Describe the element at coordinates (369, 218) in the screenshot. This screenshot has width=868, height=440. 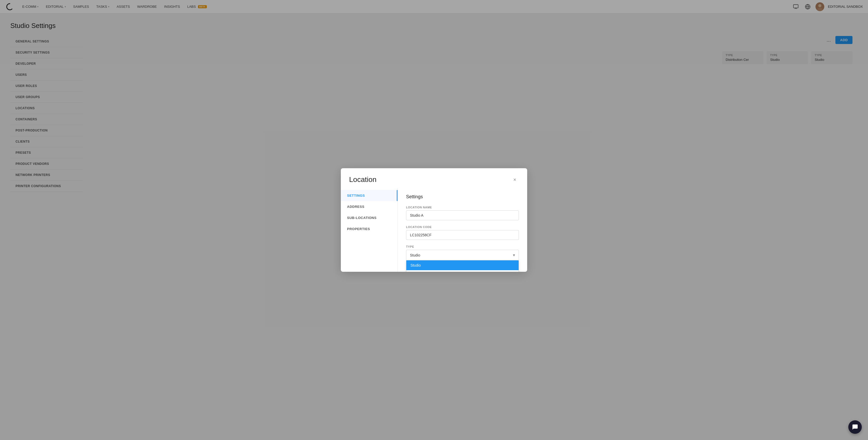
I see `tab-sub-locations: SUB-LOCATIONS` at that location.